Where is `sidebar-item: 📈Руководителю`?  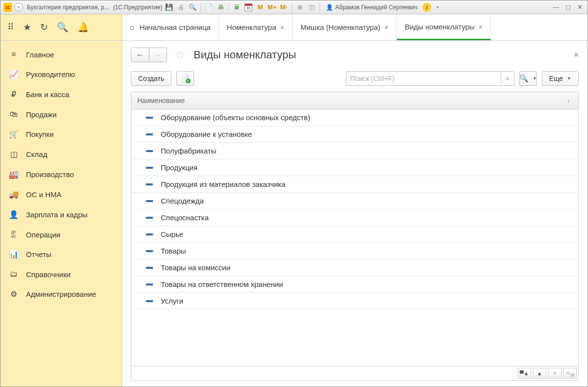
sidebar-item: 📈Руководителю is located at coordinates (61, 75).